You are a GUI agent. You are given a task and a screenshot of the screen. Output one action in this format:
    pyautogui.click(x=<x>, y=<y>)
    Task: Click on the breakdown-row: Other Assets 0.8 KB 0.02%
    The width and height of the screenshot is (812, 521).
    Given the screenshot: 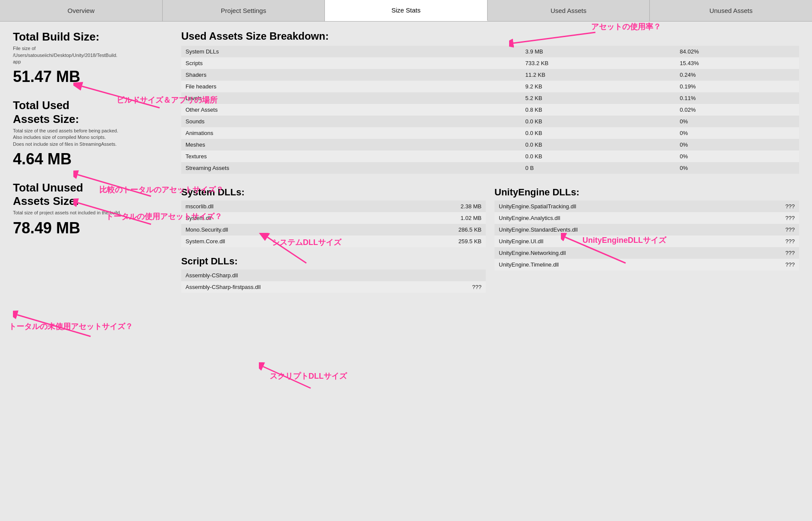 What is the action you would take?
    pyautogui.click(x=490, y=110)
    